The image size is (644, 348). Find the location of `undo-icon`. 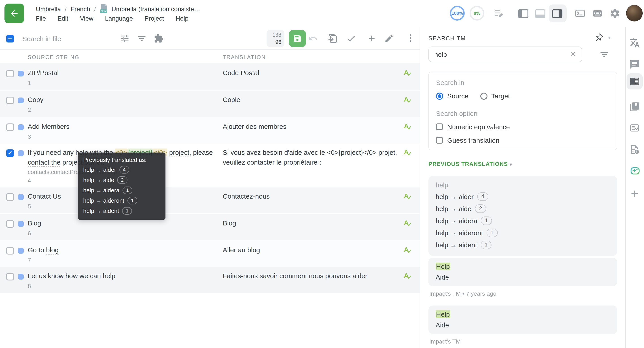

undo-icon is located at coordinates (313, 38).